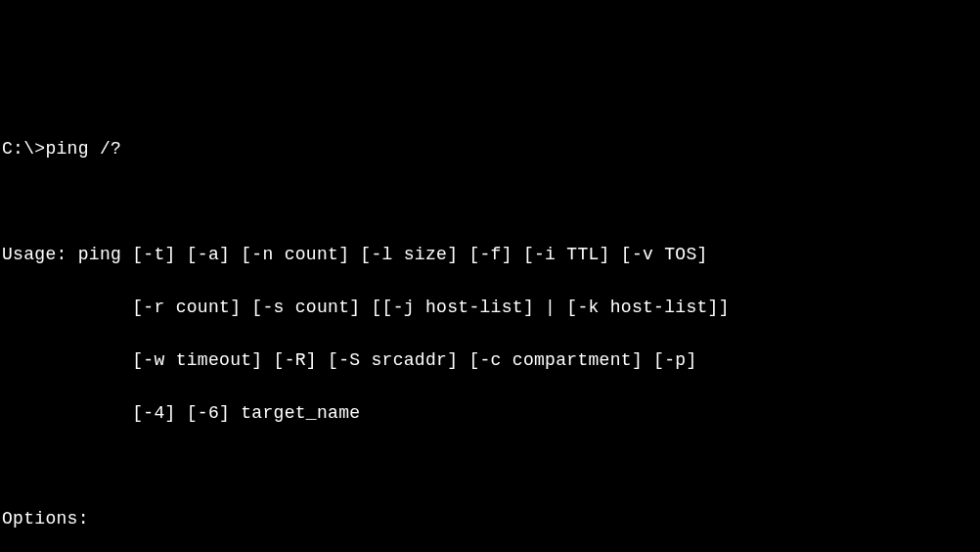 The image size is (980, 552). Describe the element at coordinates (491, 360) in the screenshot. I see `usage-line-3: [-w timeout] [-R] [-S srcaddr] [-c compa…` at that location.